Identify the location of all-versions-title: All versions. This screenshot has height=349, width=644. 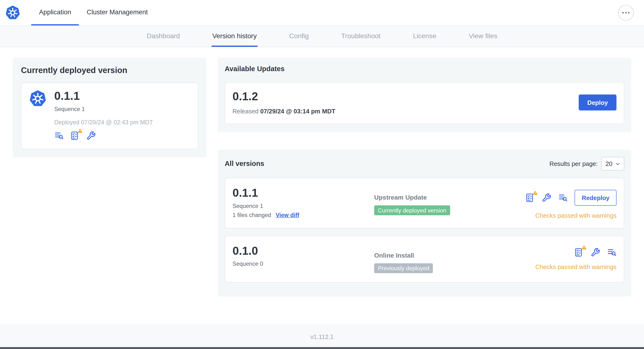
(244, 164).